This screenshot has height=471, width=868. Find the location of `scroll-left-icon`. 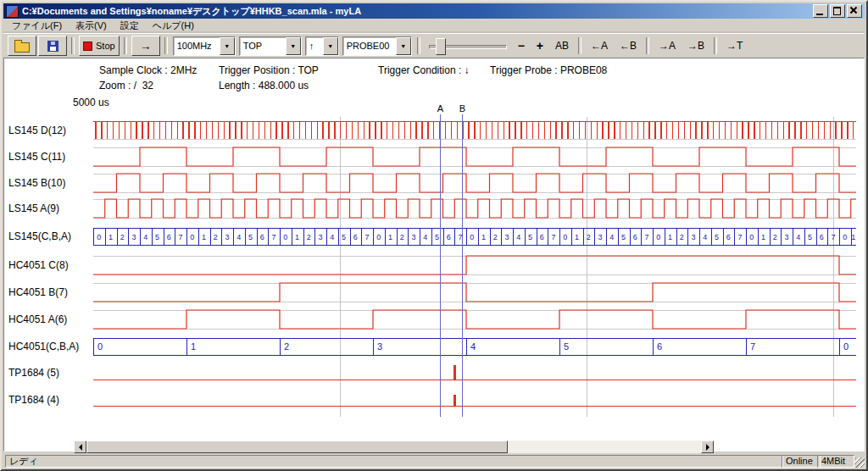

scroll-left-icon is located at coordinates (79, 447).